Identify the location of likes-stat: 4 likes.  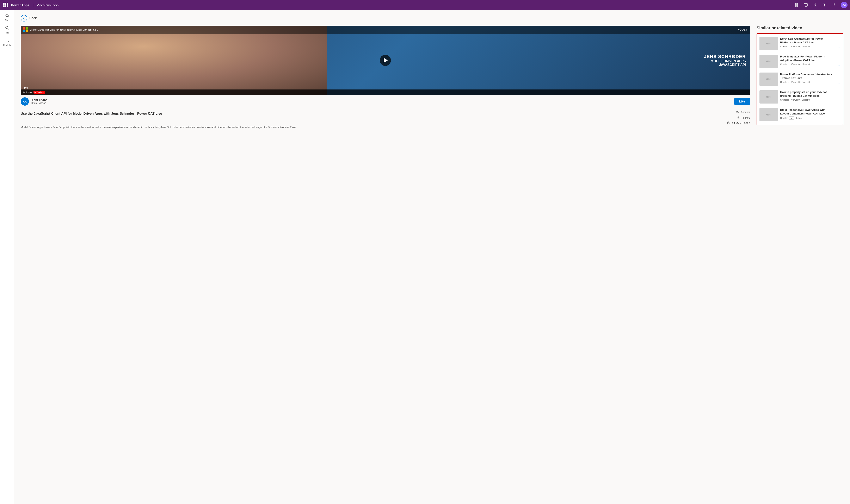
(739, 118).